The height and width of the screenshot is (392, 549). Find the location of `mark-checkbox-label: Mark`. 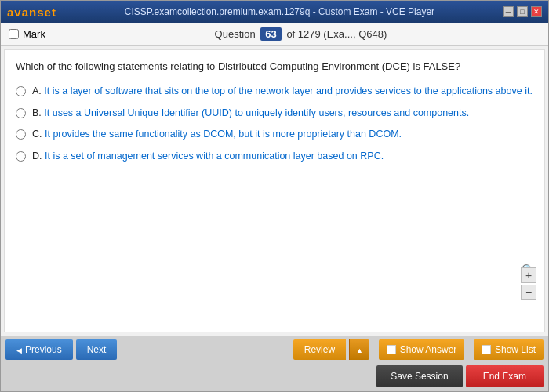

mark-checkbox-label: Mark is located at coordinates (27, 34).